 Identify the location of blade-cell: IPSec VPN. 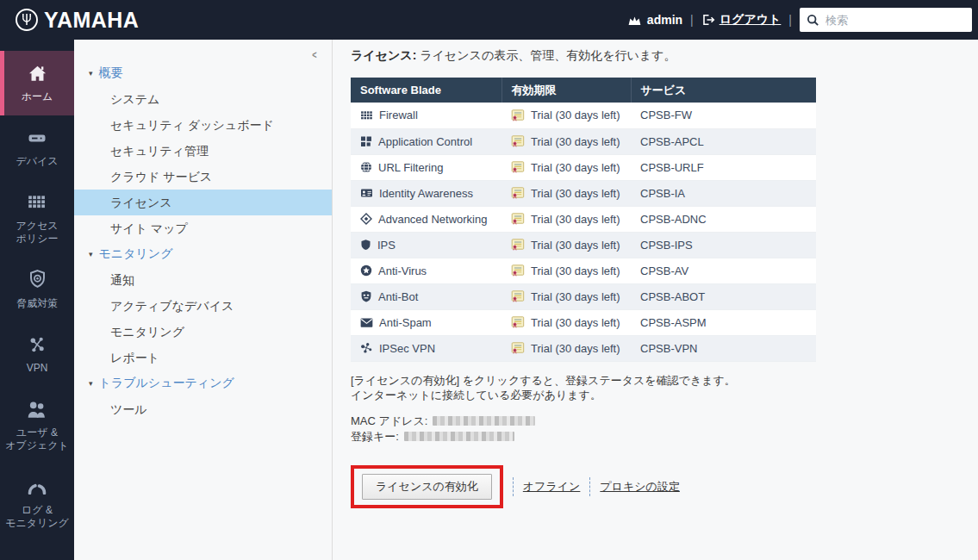
(426, 348).